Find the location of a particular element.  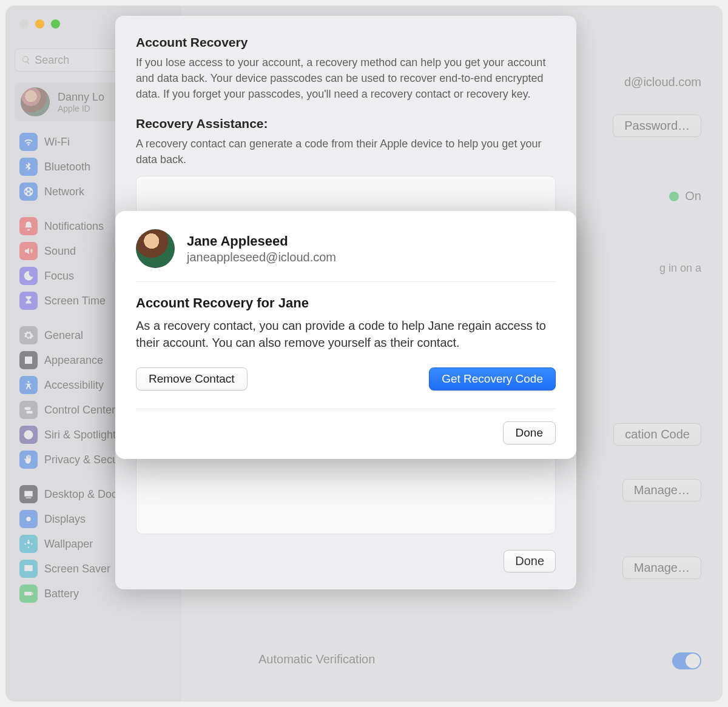

remove-contact-button: Remove Contact is located at coordinates (192, 379).